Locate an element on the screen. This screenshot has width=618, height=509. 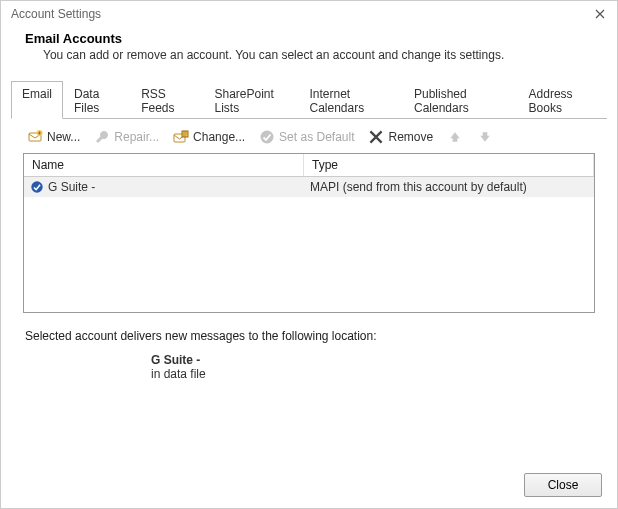
tab-address-books: Address Books is located at coordinates (562, 100).